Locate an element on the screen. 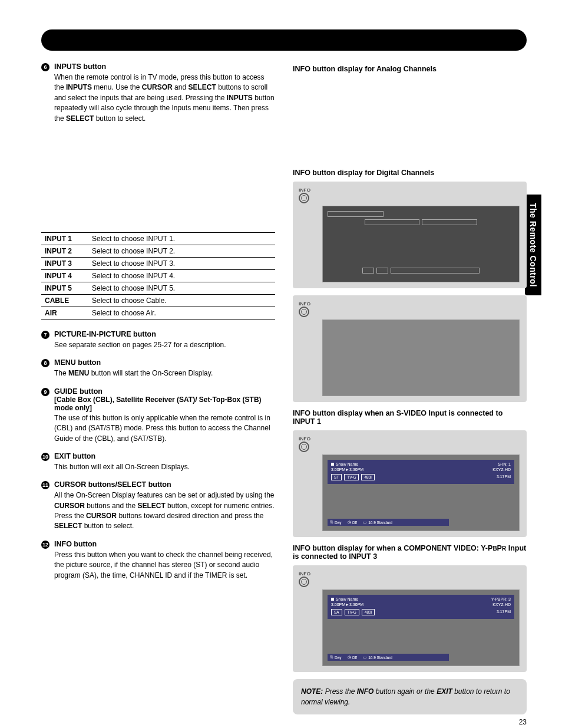 The width and height of the screenshot is (562, 728). osd-tag: TV-G is located at coordinates (351, 477).